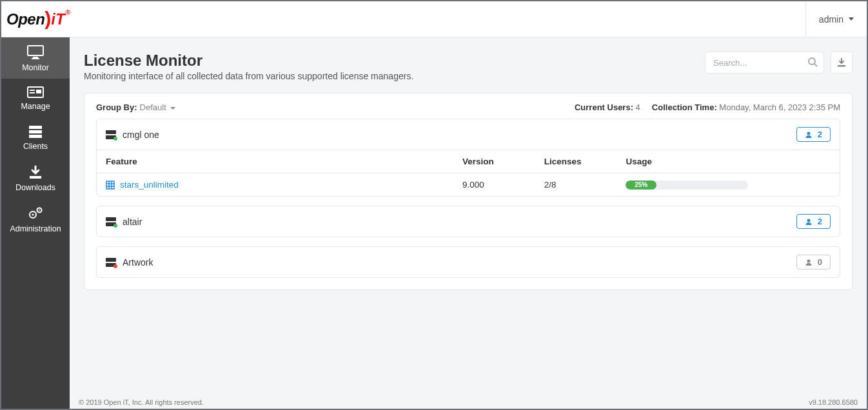 The image size is (868, 410). Describe the element at coordinates (138, 262) in the screenshot. I see `server-group-name: Artwork` at that location.